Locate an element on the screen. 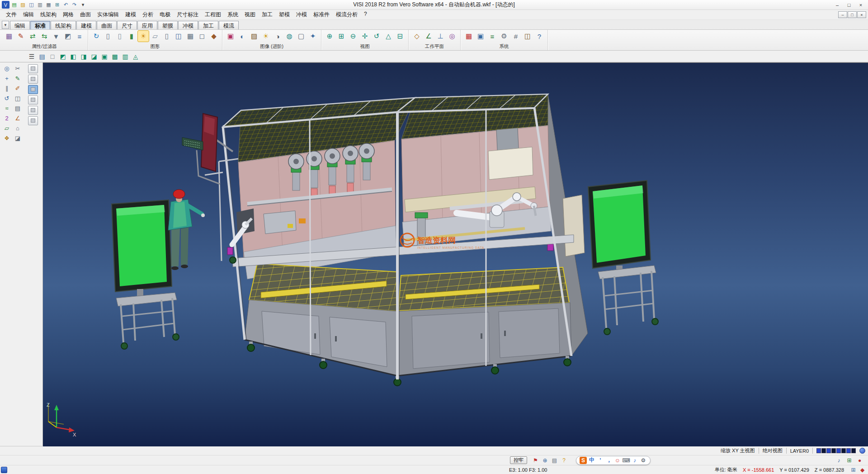 This screenshot has height=474, width=868. notes-icon: ▤ is located at coordinates (18, 108).